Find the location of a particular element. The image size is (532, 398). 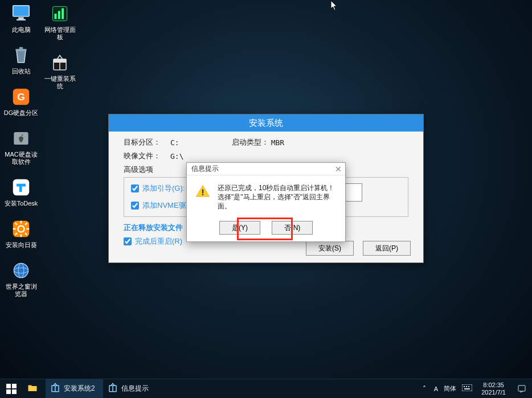

taskbar: 安装系统2 信息提示 ˄ A 简体 8:02:35 2021/7/1 is located at coordinates (266, 388).